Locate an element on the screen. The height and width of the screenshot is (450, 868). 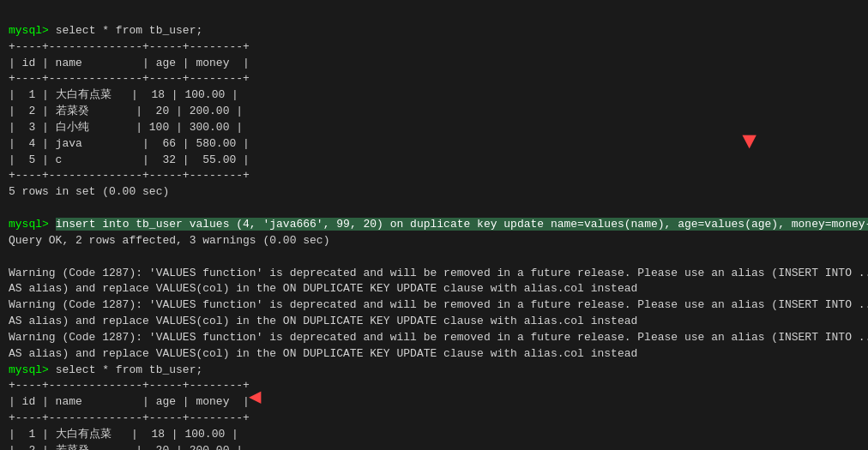
rows-in-set-1: 5 rows in set (0.00 sec) is located at coordinates (89, 192).